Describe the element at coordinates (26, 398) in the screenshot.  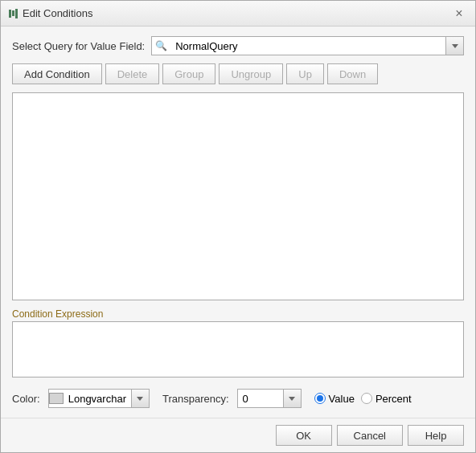
I see `color-label: Color:` at that location.